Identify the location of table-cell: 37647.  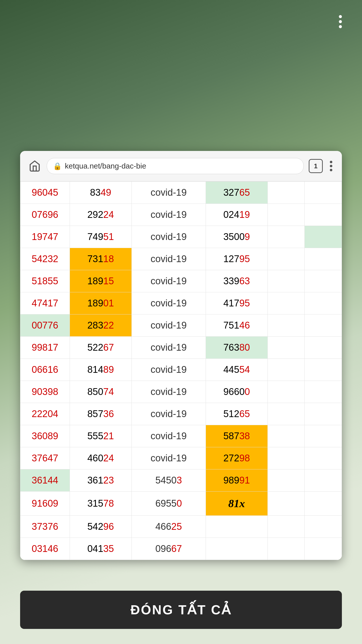
(45, 458).